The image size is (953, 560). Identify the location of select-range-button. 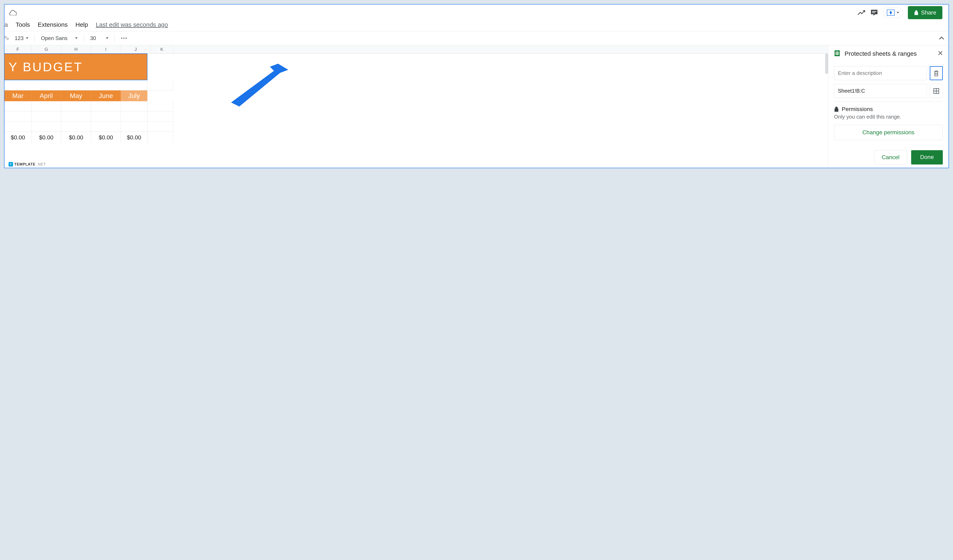
(936, 91).